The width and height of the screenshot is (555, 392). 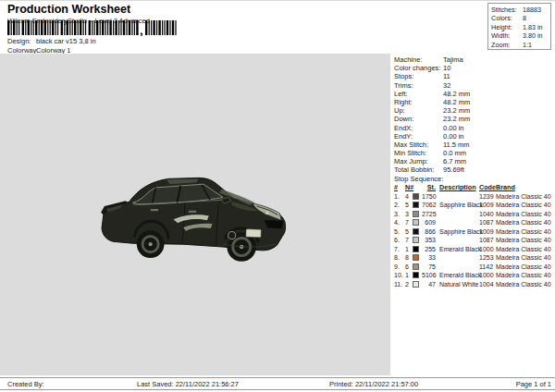 I want to click on row-code: 1239, so click(x=487, y=197).